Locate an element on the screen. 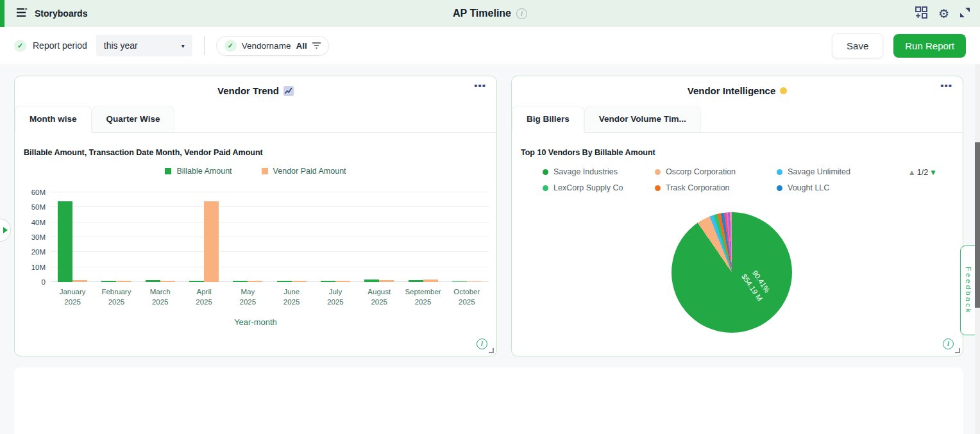 The image size is (980, 434). legend-item-billable: Billable Amount is located at coordinates (198, 171).